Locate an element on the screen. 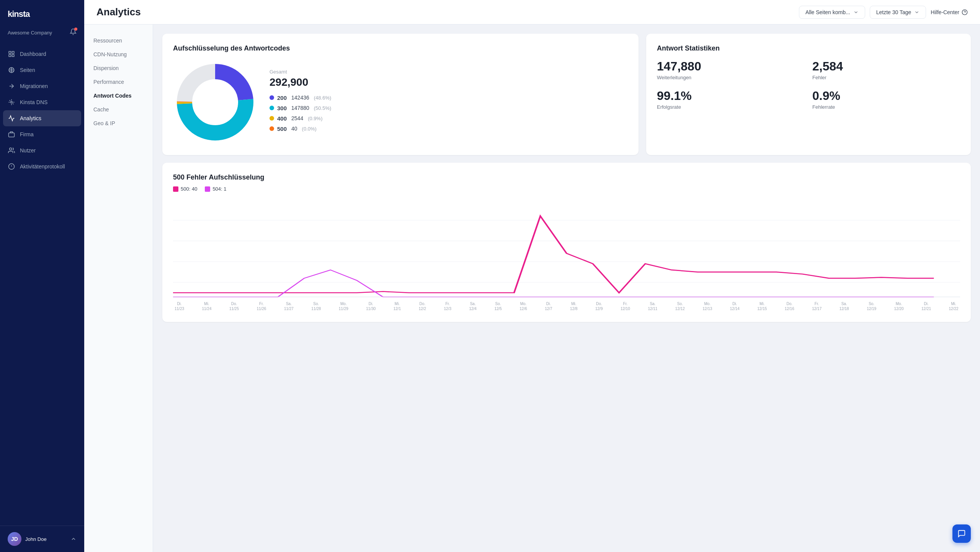 This screenshot has width=980, height=552. help-center-label: Hilfe-Center is located at coordinates (945, 12).